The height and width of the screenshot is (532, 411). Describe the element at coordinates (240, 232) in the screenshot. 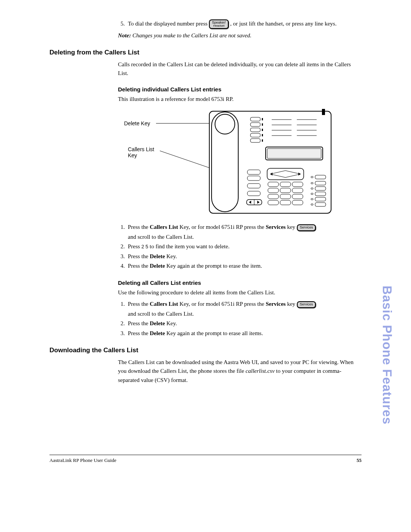

I see `indiv-step-1: 1. Press the Callers List Key, or for mo…` at that location.